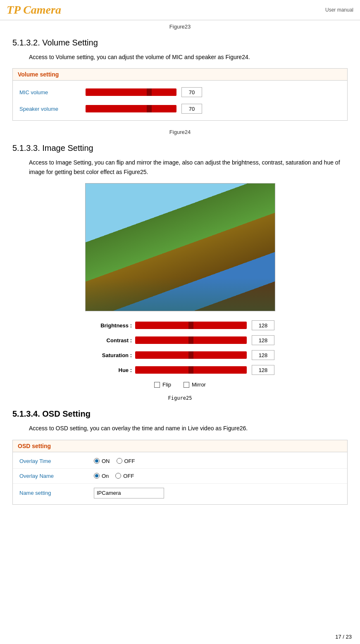 Image resolution: width=360 pixels, height=644 pixels. Describe the element at coordinates (180, 457) in the screenshot. I see `osd-section: 5.1.3.4. OSD Setting Access to OSD setti…` at that location.